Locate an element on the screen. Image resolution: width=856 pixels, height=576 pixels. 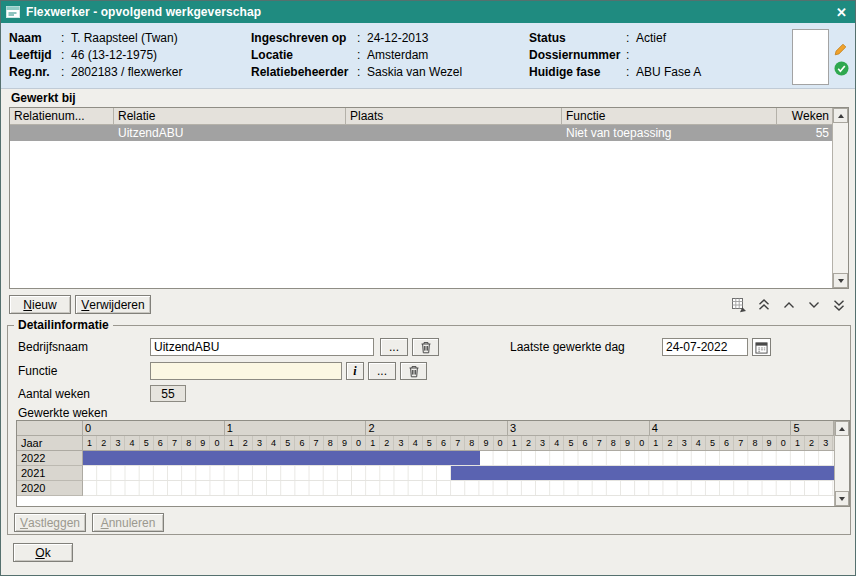
table-scrollbar is located at coordinates (840, 198).